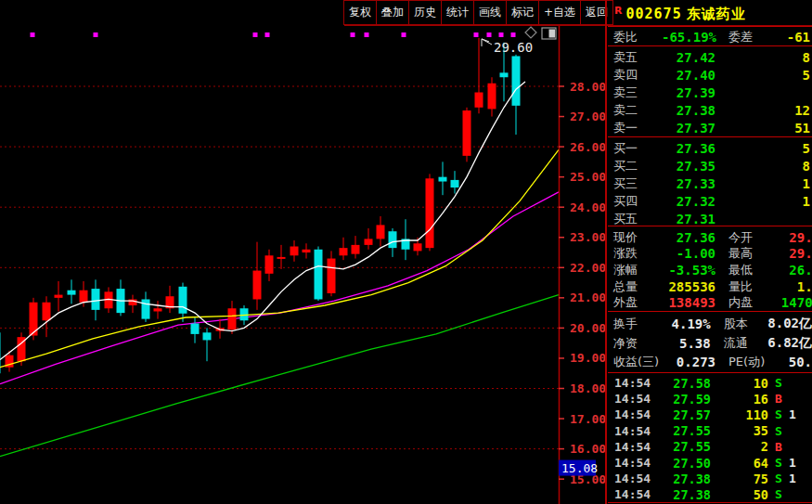 This screenshot has width=812, height=504. I want to click on toolbar-button-4: 统计, so click(458, 13).